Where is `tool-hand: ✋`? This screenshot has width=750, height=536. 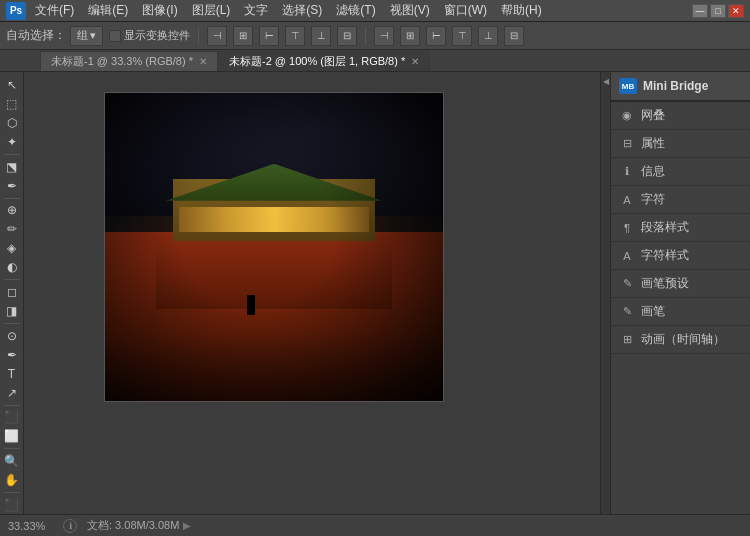
tool-hand: ✋ is located at coordinates (12, 480).